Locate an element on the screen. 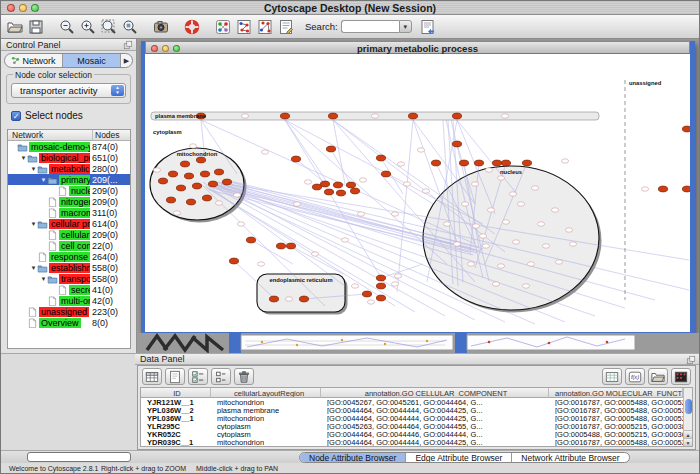 Image resolution: width=700 pixels, height=474 pixels. table-row: YPL036W__1mitochondrion[GO:0044464, GO:0… is located at coordinates (412, 418).